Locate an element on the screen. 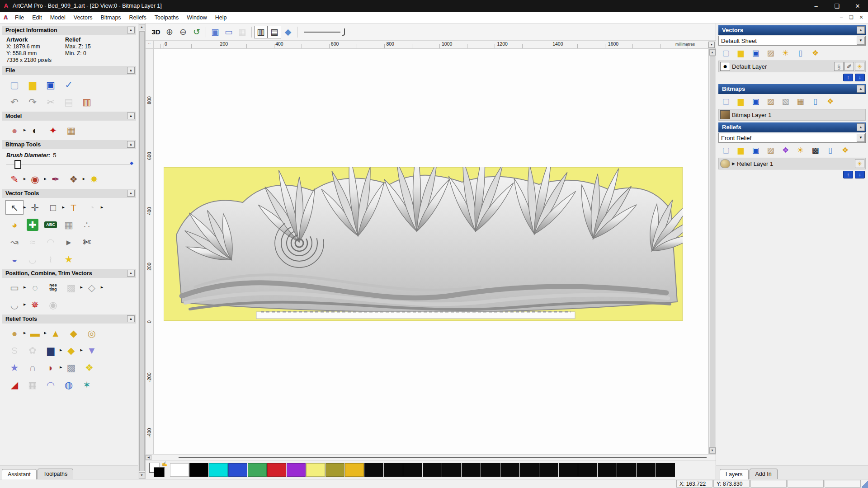 The height and width of the screenshot is (488, 868). block-paste-icon: ∴ is located at coordinates (87, 225).